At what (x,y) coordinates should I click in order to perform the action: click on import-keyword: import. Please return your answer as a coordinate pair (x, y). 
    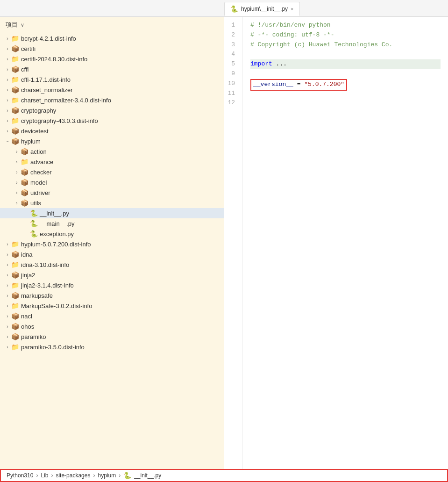
    Looking at the image, I should click on (262, 64).